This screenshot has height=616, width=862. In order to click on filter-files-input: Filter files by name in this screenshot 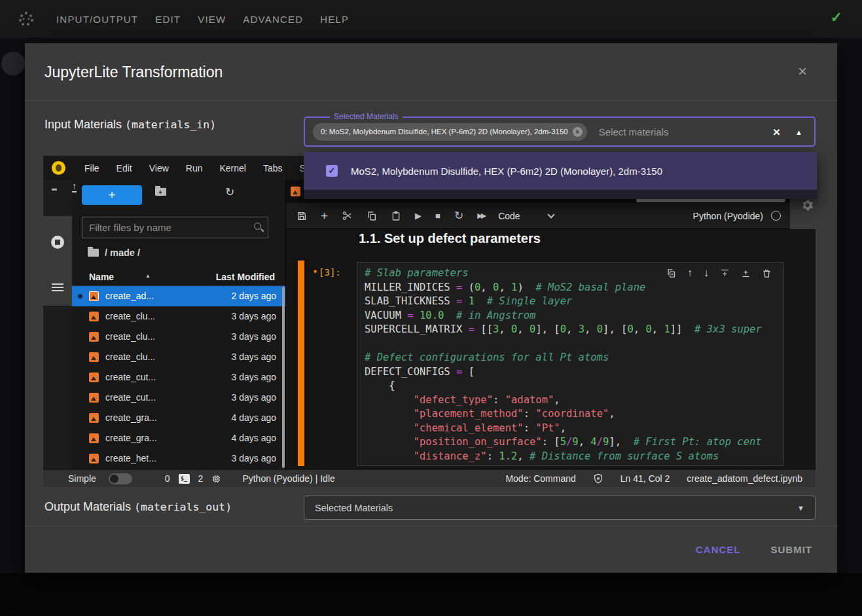, I will do `click(175, 228)`.